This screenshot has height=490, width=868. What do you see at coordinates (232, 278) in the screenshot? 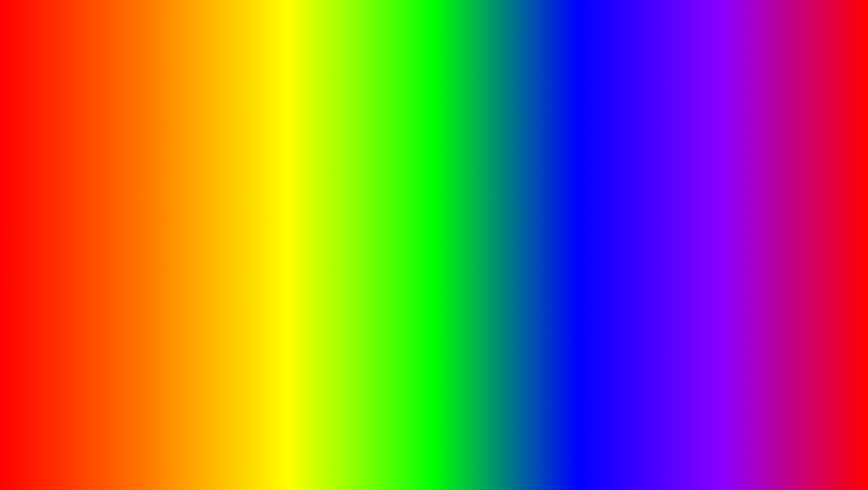
I see `mastery-section-label: Mastery` at bounding box center [232, 278].